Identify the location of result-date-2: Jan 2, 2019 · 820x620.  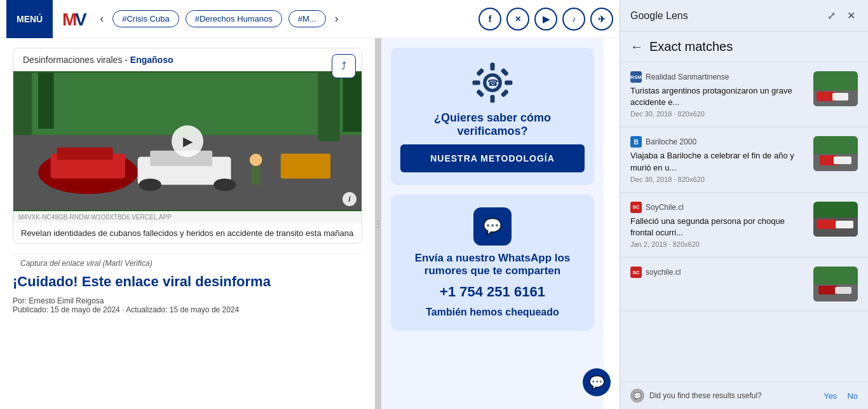
(719, 244).